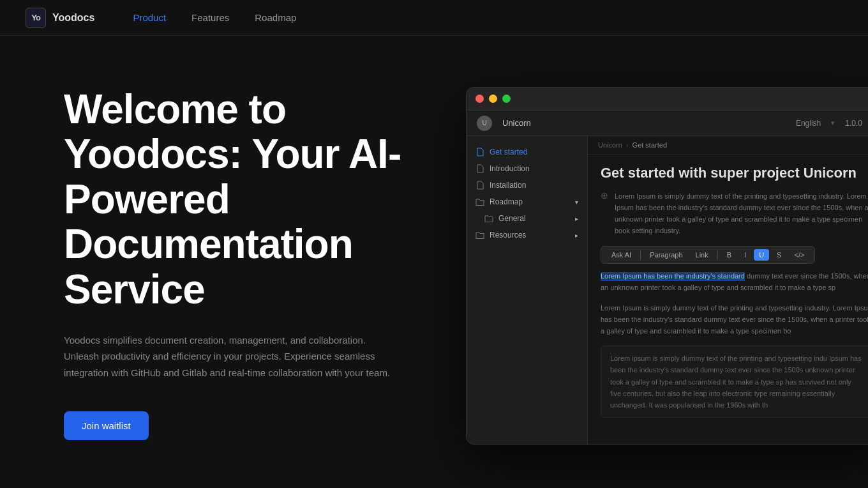  What do you see at coordinates (211, 18) in the screenshot?
I see `nav-item-features: Features` at bounding box center [211, 18].